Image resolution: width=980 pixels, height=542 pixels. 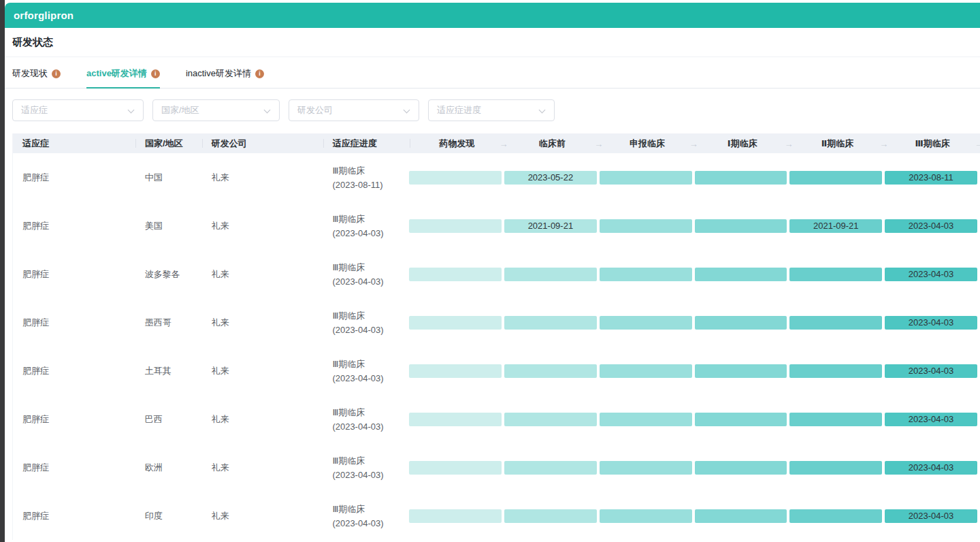 I want to click on phase-bar: 2021-09-21, so click(x=551, y=226).